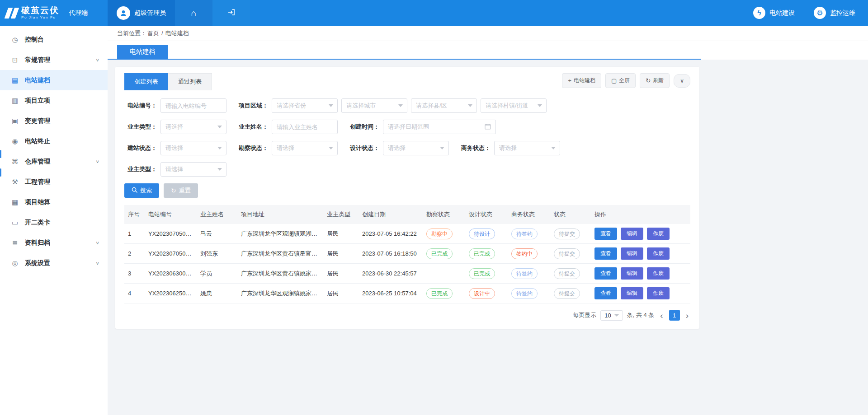 This screenshot has width=868, height=415. What do you see at coordinates (193, 127) in the screenshot?
I see `owner-type-select: 请选择` at bounding box center [193, 127].